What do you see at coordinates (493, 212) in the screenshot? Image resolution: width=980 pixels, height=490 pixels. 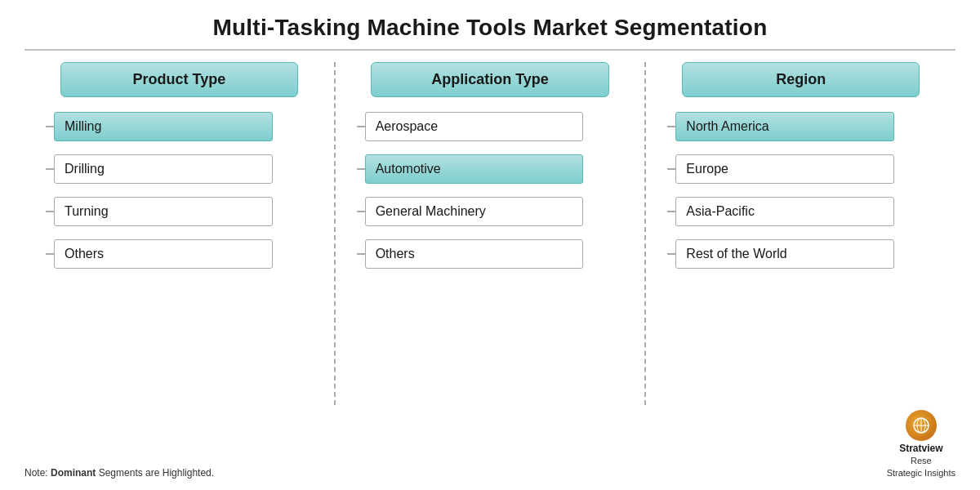 I see `list-item: General Machinery` at bounding box center [493, 212].